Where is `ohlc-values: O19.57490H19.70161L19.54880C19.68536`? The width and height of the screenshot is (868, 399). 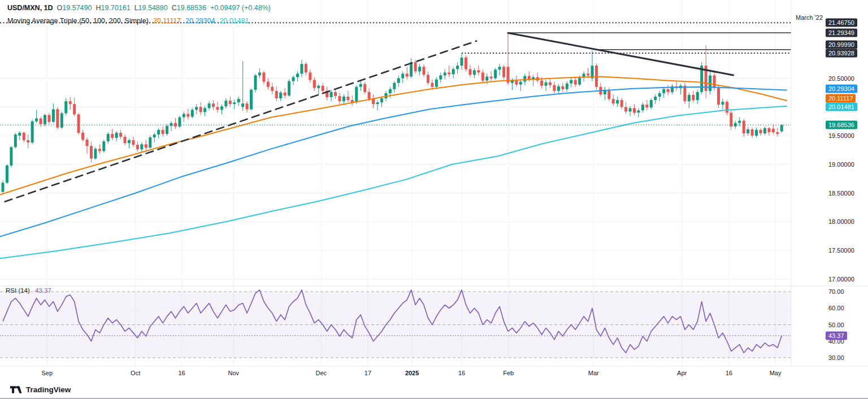
ohlc-values: O19.57490H19.70161L19.54880C19.68536 is located at coordinates (130, 8).